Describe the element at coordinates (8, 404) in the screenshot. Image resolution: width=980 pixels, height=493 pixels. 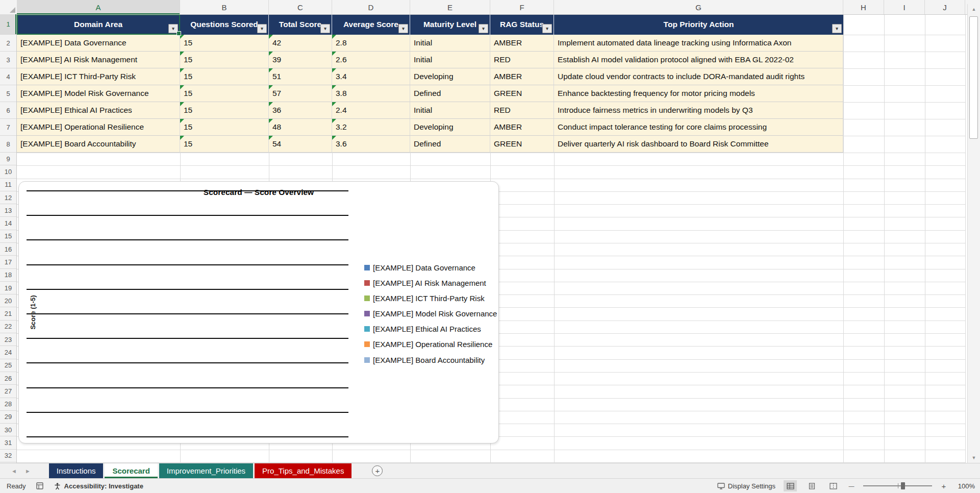
I see `row-header-28: 28` at that location.